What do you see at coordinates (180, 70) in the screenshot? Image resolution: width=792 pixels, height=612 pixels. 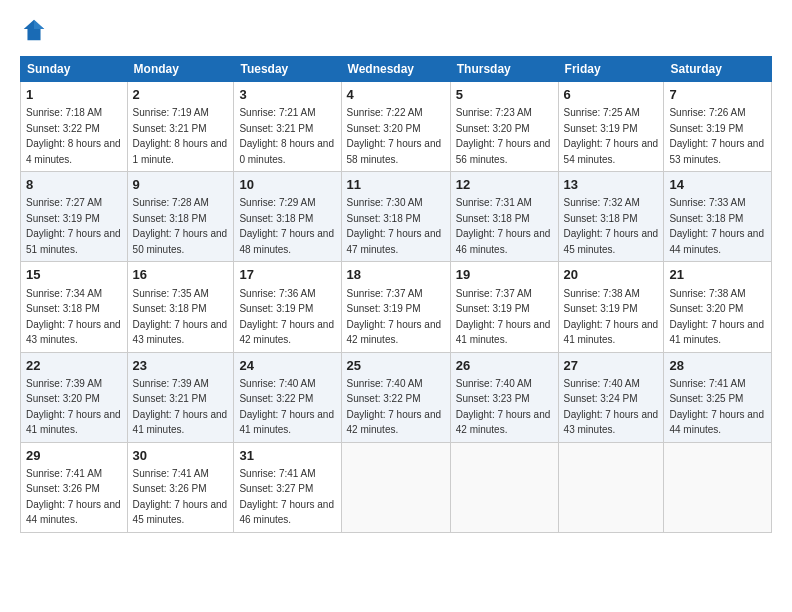 I see `day-of-week-header: Monday` at bounding box center [180, 70].